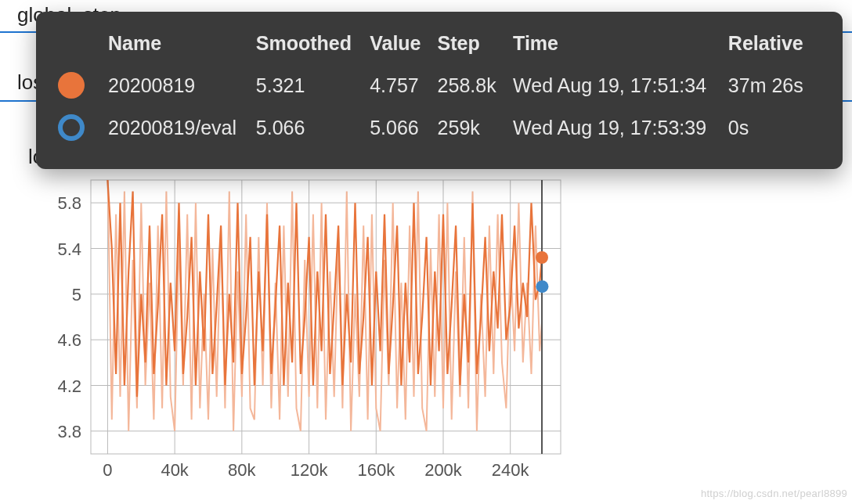 The width and height of the screenshot is (852, 504). I want to click on svg-text: 40k, so click(175, 470).